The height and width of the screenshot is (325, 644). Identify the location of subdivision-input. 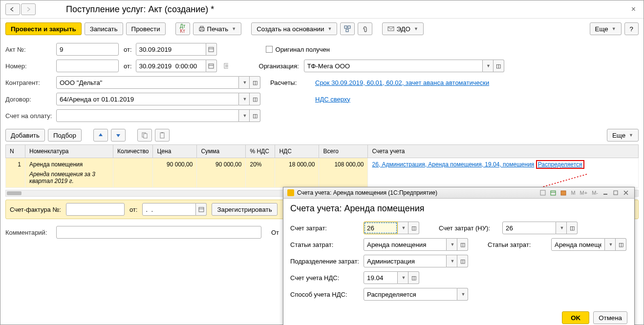
(405, 261).